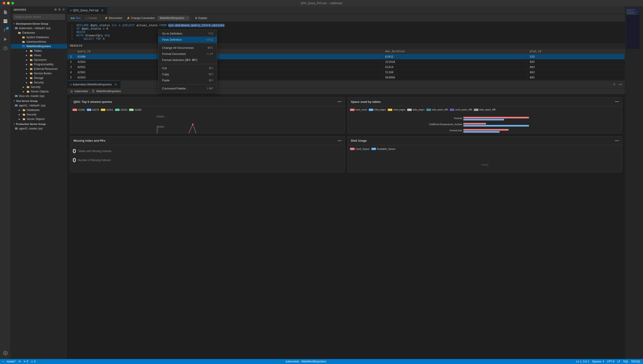 This screenshot has width=643, height=364. Describe the element at coordinates (4, 3) in the screenshot. I see `close-button` at that location.